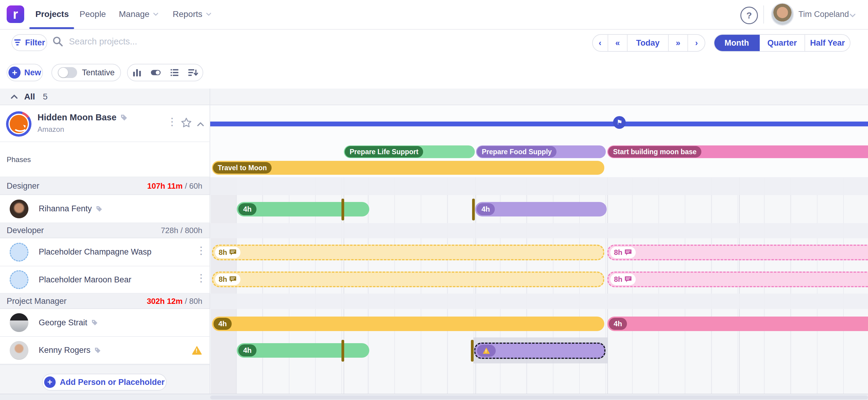  Describe the element at coordinates (52, 14) in the screenshot. I see `nav-tab-projects: Projects` at that location.